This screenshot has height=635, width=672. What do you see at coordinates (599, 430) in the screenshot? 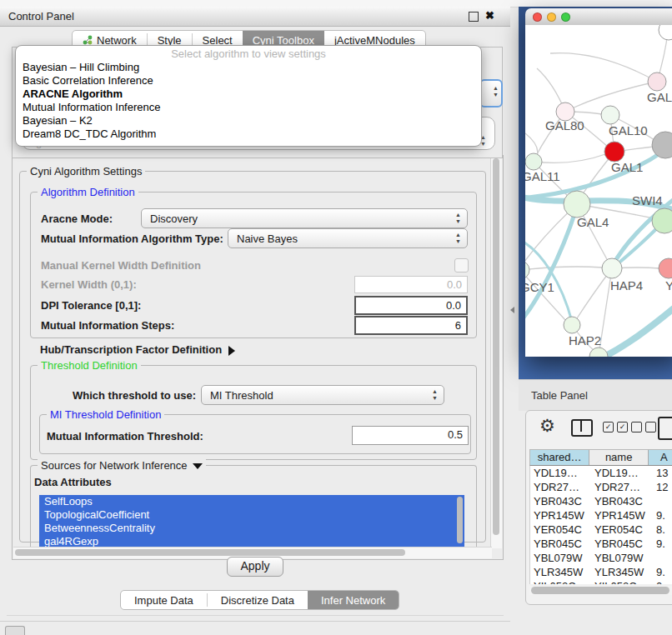
I see `table-toolbar: ⚙ ✓✓` at bounding box center [599, 430].